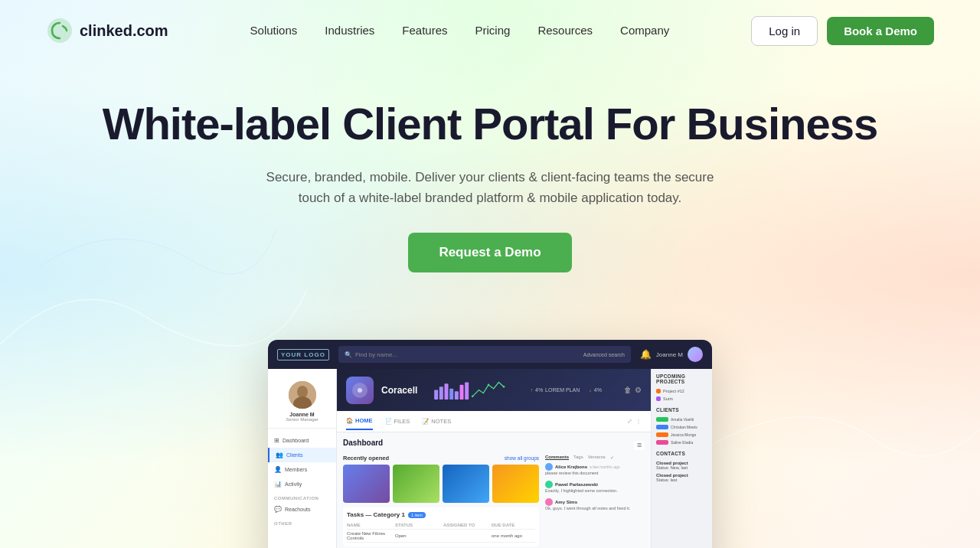 The width and height of the screenshot is (980, 548). What do you see at coordinates (302, 497) in the screenshot?
I see `db-communication-section: COMMUNICATION` at bounding box center [302, 497].